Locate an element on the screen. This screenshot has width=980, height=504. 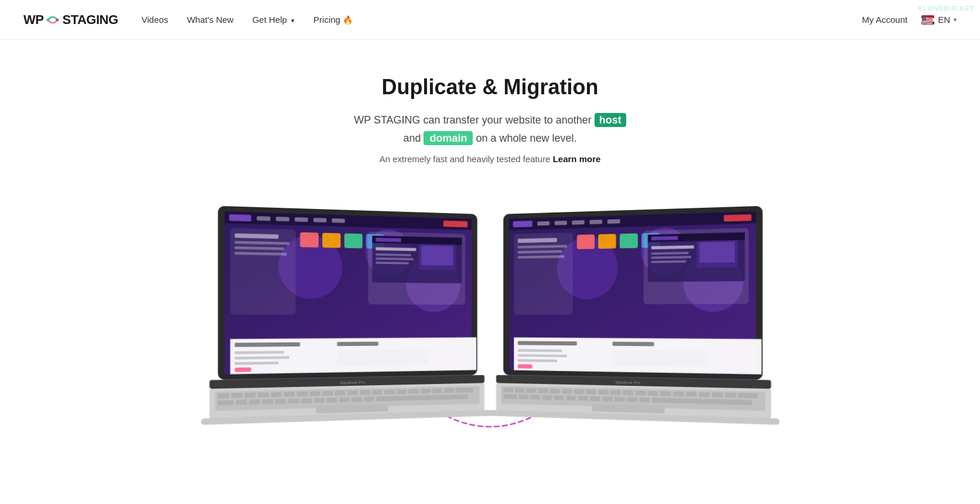
chevron-down-icon: ▾ is located at coordinates (955, 20).